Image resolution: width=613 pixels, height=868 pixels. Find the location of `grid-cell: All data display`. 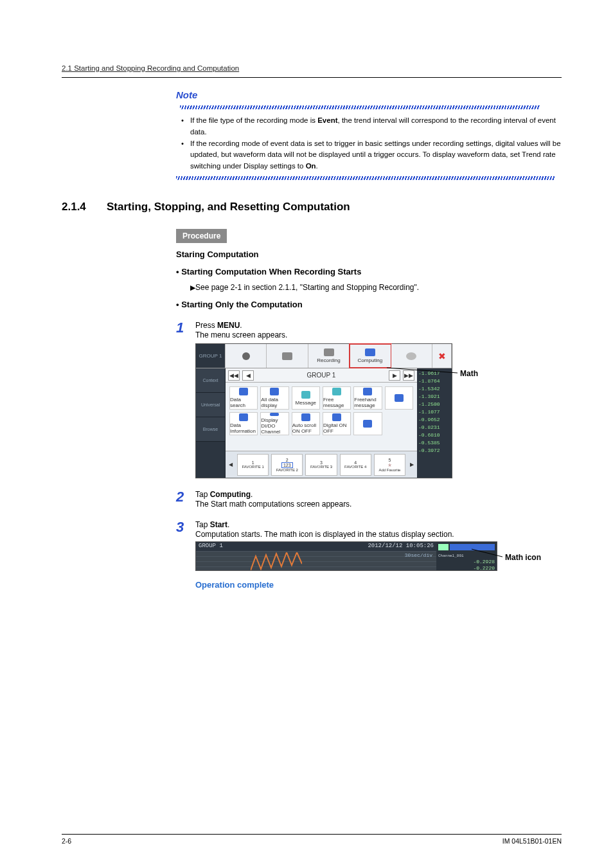

grid-cell: All data display is located at coordinates (274, 398).